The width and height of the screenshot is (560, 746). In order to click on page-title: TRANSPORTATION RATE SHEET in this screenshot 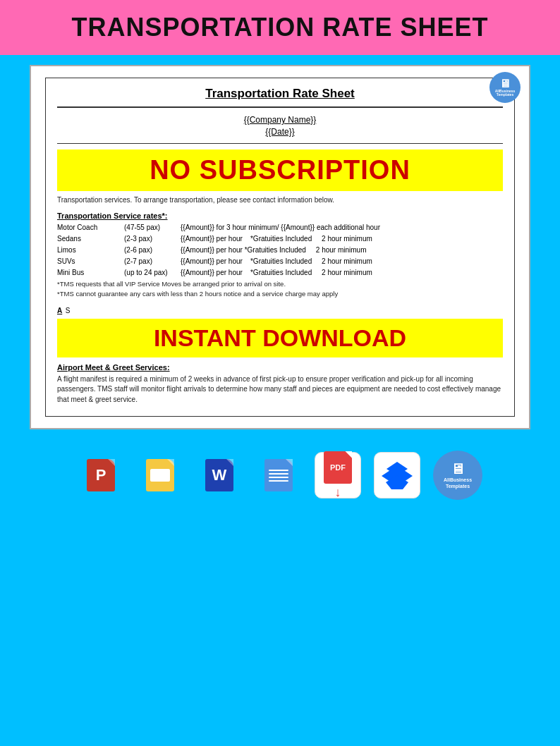, I will do `click(280, 27)`.